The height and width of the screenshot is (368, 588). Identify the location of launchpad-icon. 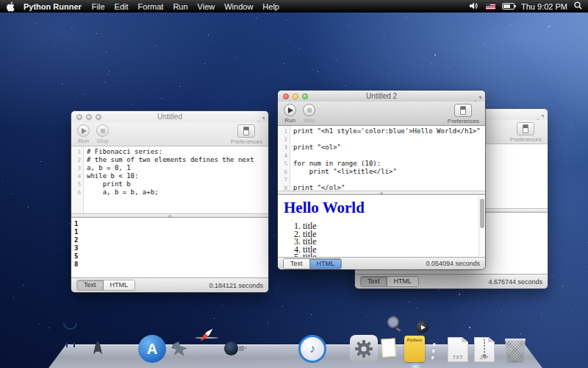
(98, 349).